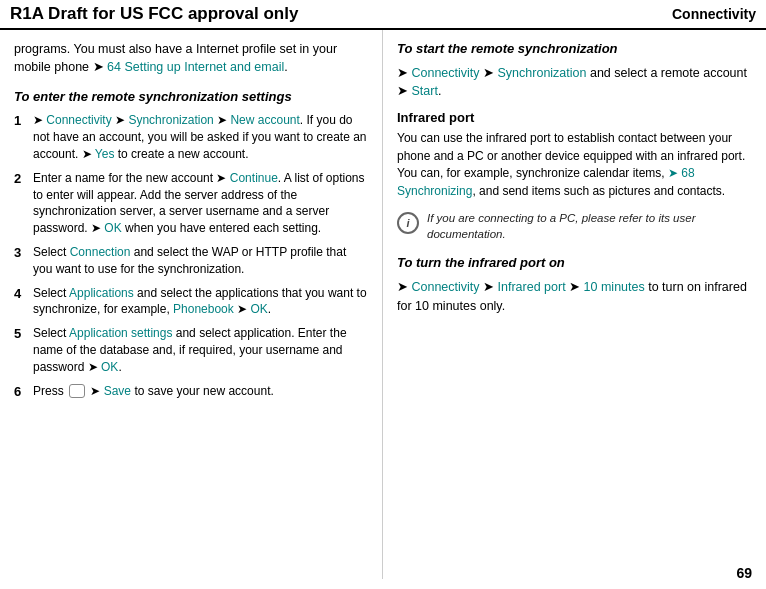  What do you see at coordinates (424, 91) in the screenshot?
I see `start-link: Start` at bounding box center [424, 91].